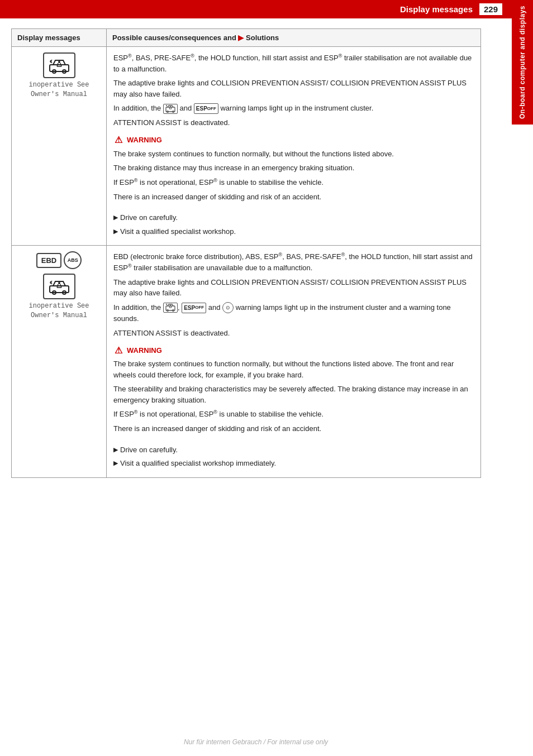 Image resolution: width=533 pixels, height=756 pixels. What do you see at coordinates (198, 463) in the screenshot?
I see `bullet-text-2b: Visit a qualified specialist workshop im…` at bounding box center [198, 463].